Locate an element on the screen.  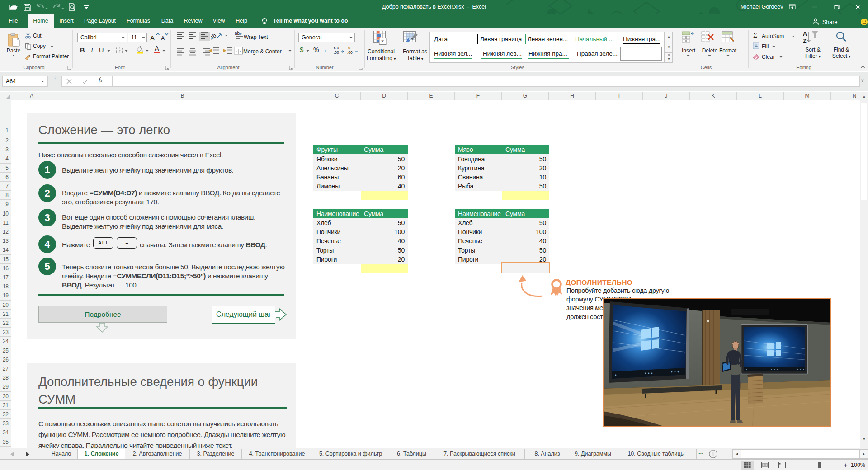
svg-text: Z is located at coordinates (805, 41).